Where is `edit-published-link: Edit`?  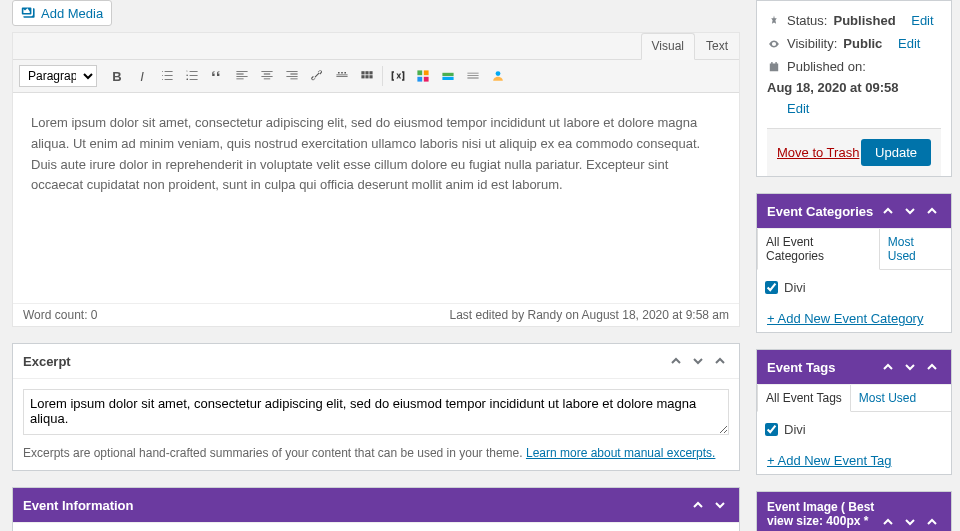 edit-published-link: Edit is located at coordinates (864, 108).